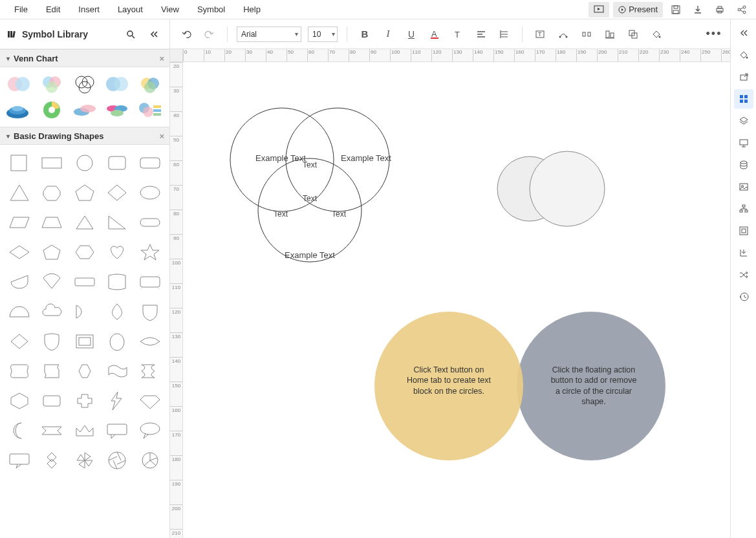 Image resolution: width=756 pixels, height=538 pixels. I want to click on section-basic-header: ▾ Basic Drawing Shapes ×, so click(85, 136).